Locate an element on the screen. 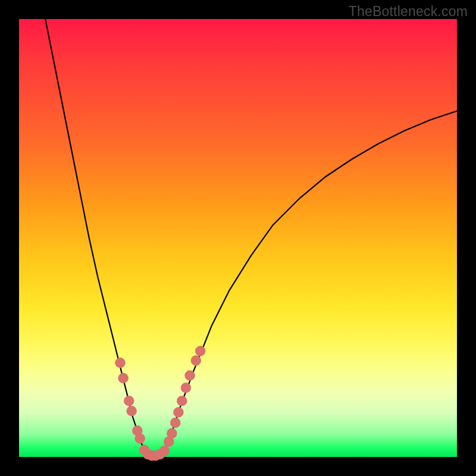  watermark-text: TheBottleneck.com is located at coordinates (408, 12).